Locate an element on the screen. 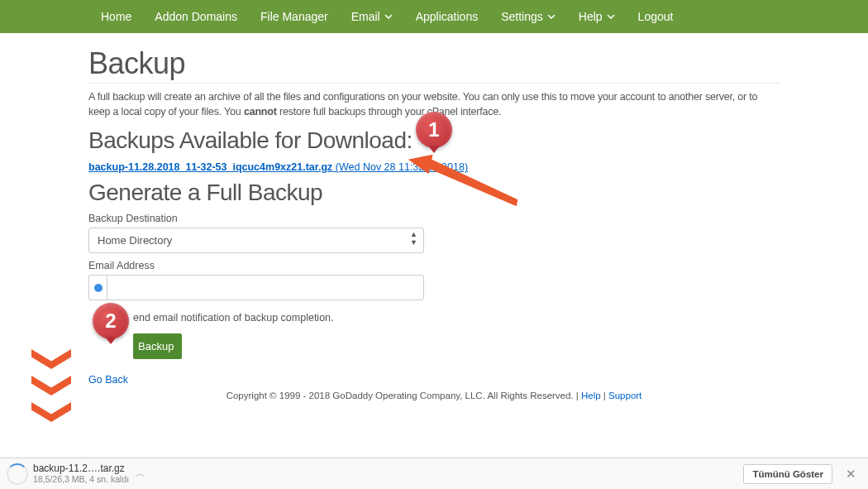 This screenshot has height=489, width=868. footer-help-link: Help is located at coordinates (591, 396).